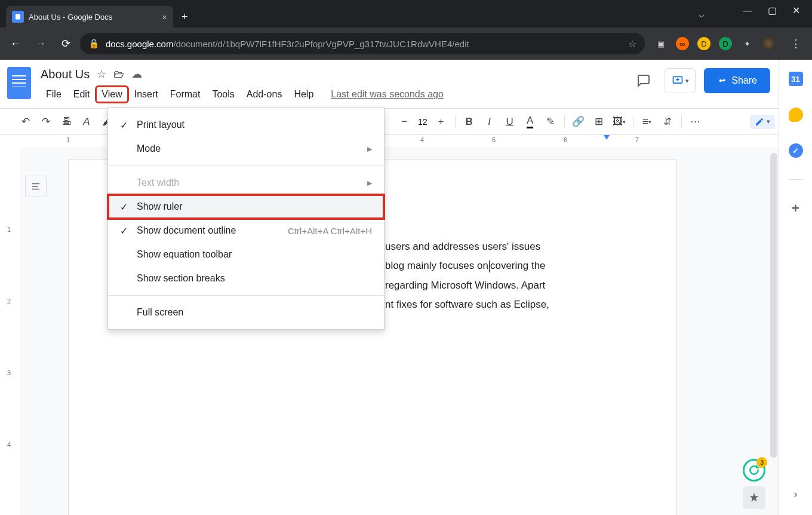 This screenshot has height=515, width=812. What do you see at coordinates (579, 122) in the screenshot?
I see `insert-link-icon: 🔗` at bounding box center [579, 122].